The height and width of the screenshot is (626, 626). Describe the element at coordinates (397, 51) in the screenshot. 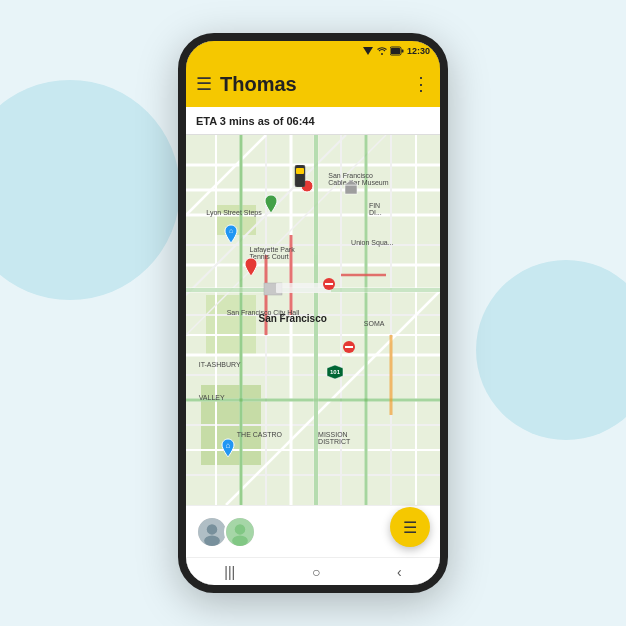

I see `battery-icon` at that location.